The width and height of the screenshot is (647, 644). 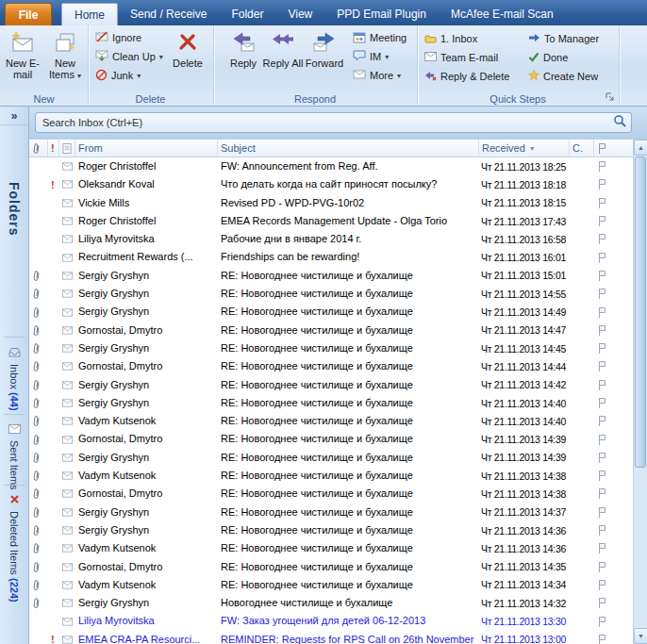 I want to click on email-row: Roger Christoffel EMEA Records Managemen…, so click(x=331, y=221).